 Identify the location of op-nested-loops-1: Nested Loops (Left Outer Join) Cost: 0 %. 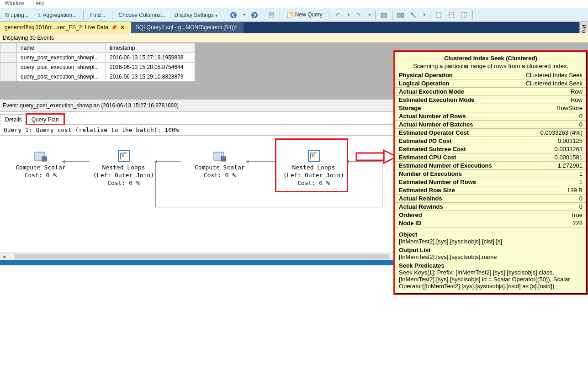
(123, 168).